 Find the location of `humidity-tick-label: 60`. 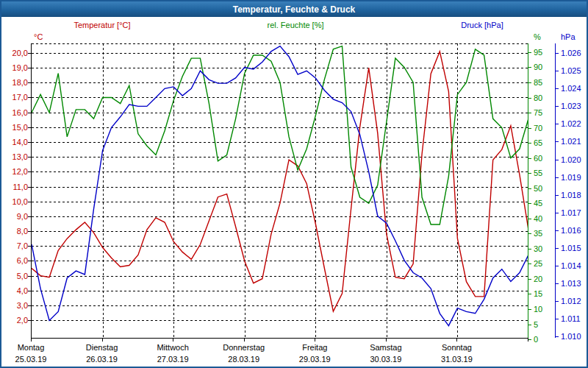

humidity-tick-label: 60 is located at coordinates (538, 158).